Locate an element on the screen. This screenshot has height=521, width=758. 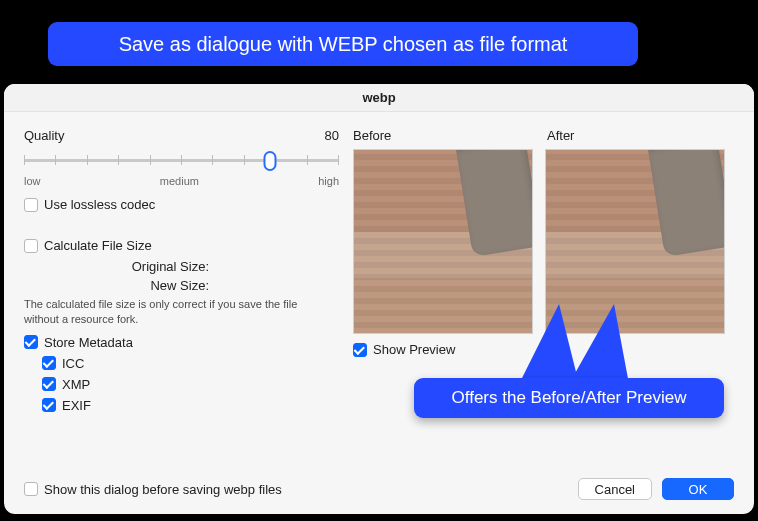
icc-checkbox is located at coordinates (49, 363).